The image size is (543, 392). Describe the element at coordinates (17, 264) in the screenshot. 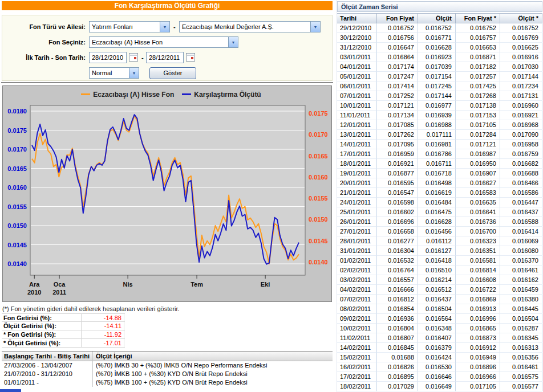

I see `left-axis-tick: 0.0140` at that location.